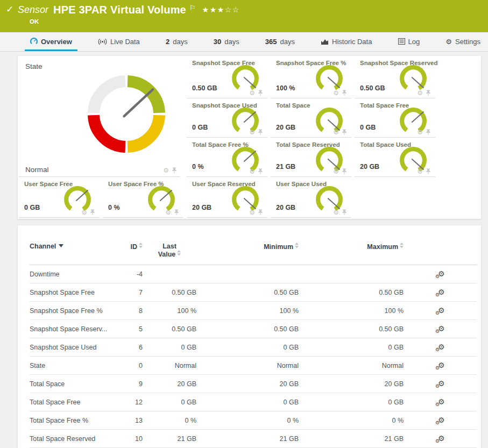 This screenshot has height=448, width=488. I want to click on state-gauge-value: Normal, so click(37, 170).